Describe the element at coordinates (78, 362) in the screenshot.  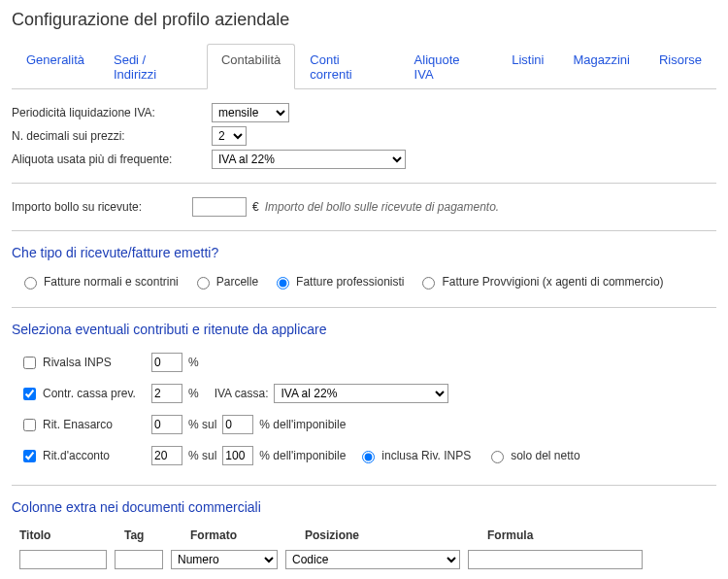
I see `check-label: Rivalsa INPS` at that location.